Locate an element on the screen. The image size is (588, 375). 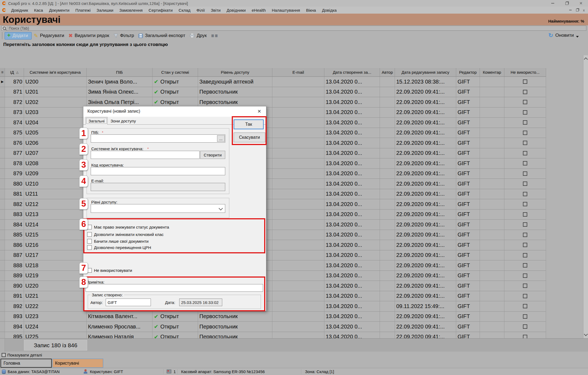
unused-dialog-checkbox is located at coordinates (89, 271).